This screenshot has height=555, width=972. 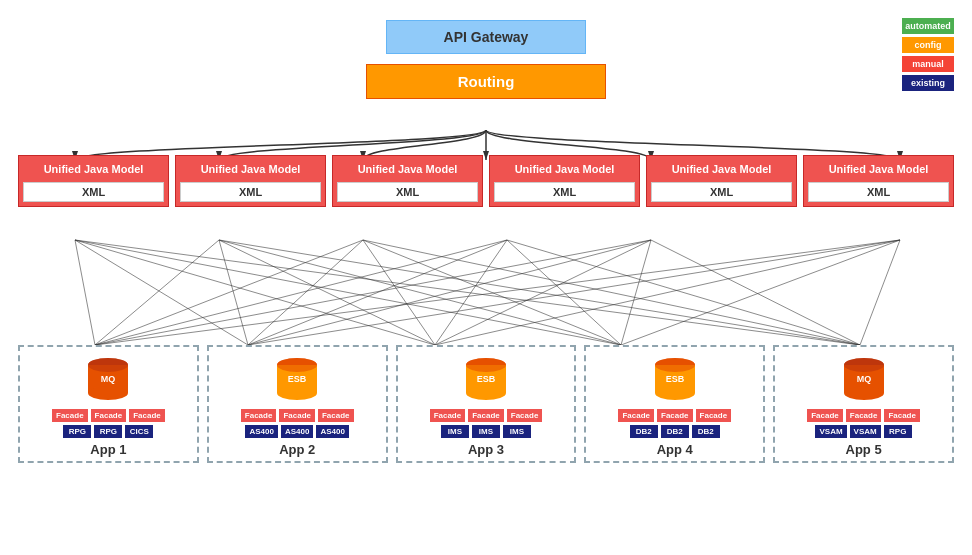 What do you see at coordinates (564, 181) in the screenshot?
I see `ujm-card-4: Unified Java Model XML` at bounding box center [564, 181].